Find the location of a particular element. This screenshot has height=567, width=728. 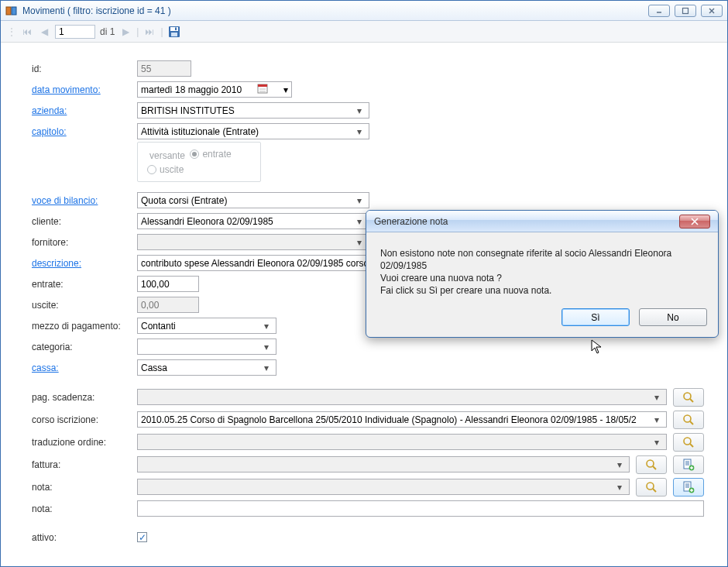

label-capitolo: capitolo: is located at coordinates (84, 132).